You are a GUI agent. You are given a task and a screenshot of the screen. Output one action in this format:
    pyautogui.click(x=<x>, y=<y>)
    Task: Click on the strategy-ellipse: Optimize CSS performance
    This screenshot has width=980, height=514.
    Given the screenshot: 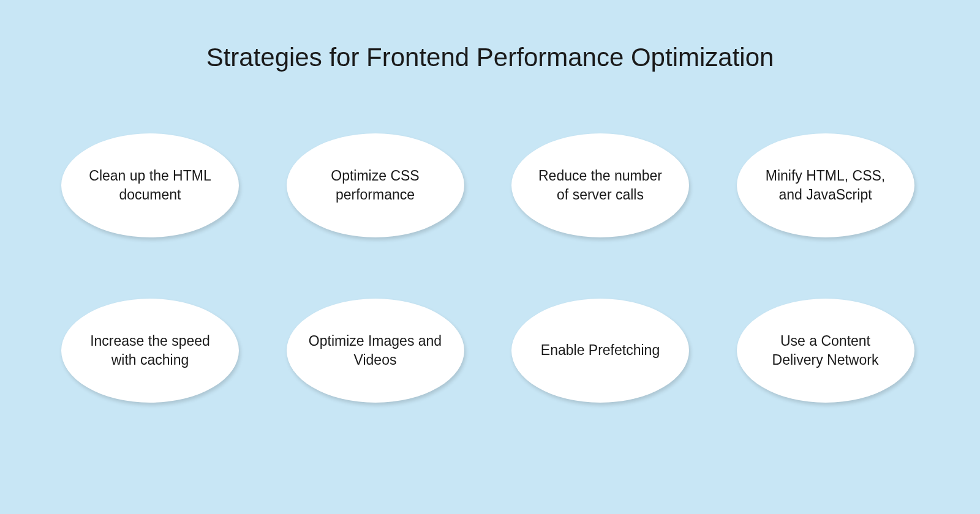 What is the action you would take?
    pyautogui.click(x=375, y=185)
    